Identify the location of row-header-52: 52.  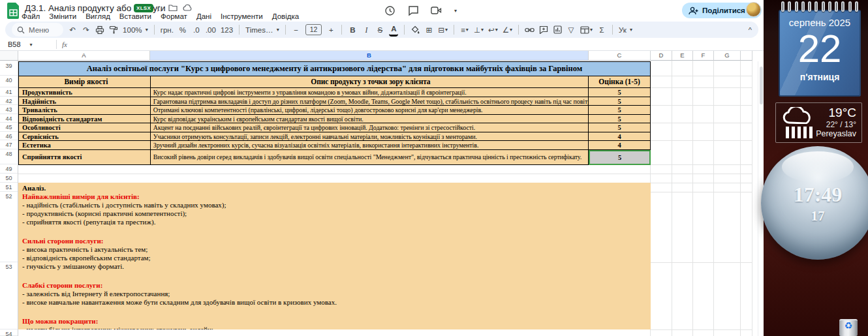
(9, 227).